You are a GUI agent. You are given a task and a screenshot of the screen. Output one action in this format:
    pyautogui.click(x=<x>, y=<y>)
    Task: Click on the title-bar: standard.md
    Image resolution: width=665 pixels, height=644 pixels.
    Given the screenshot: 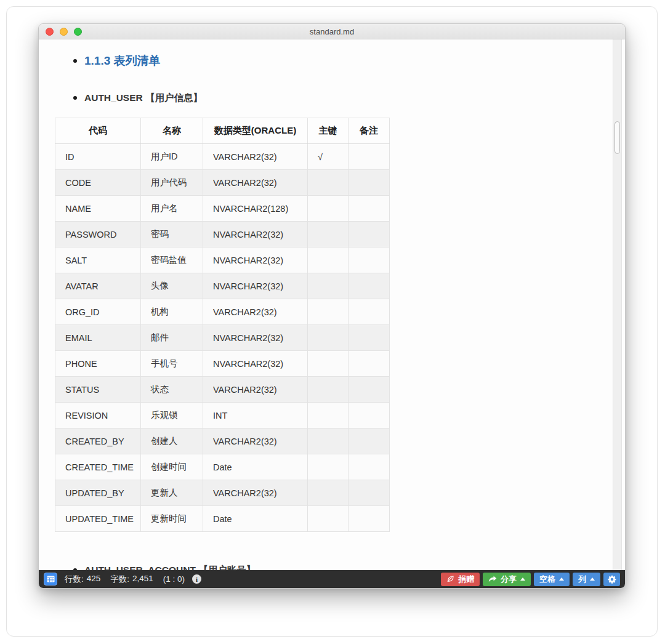 What is the action you would take?
    pyautogui.click(x=332, y=32)
    